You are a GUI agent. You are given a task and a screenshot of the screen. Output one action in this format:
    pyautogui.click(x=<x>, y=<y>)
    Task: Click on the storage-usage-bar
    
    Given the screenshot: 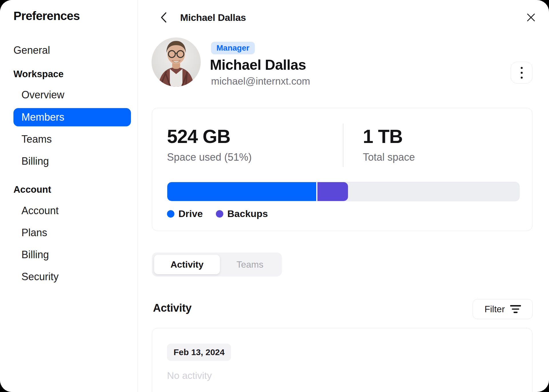 What is the action you would take?
    pyautogui.click(x=343, y=192)
    